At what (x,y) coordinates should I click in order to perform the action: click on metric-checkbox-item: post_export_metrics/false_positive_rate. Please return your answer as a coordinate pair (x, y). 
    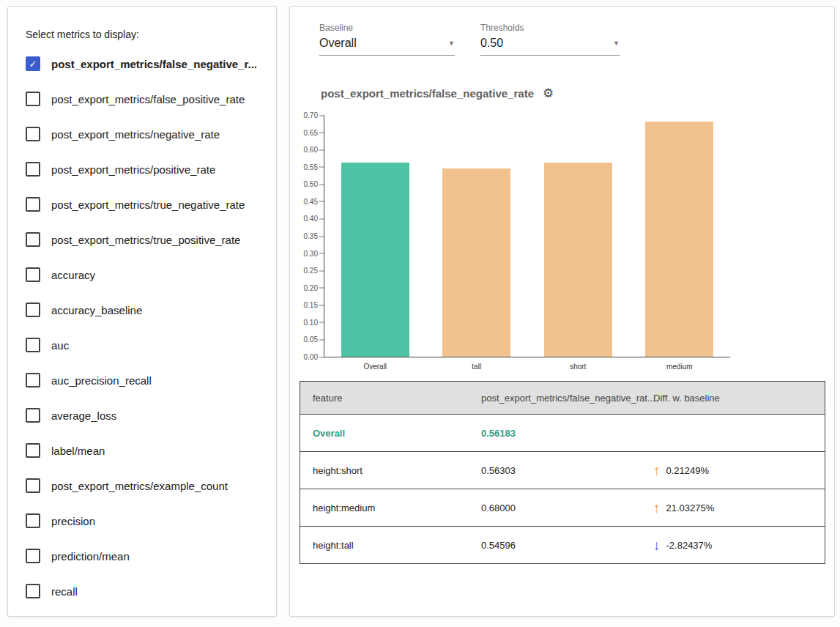
    Looking at the image, I should click on (144, 99).